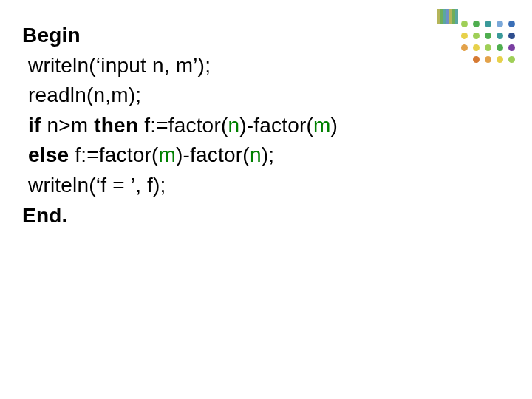 The width and height of the screenshot is (532, 399). Describe the element at coordinates (31, 126) in the screenshot. I see `keyword-if: if` at that location.